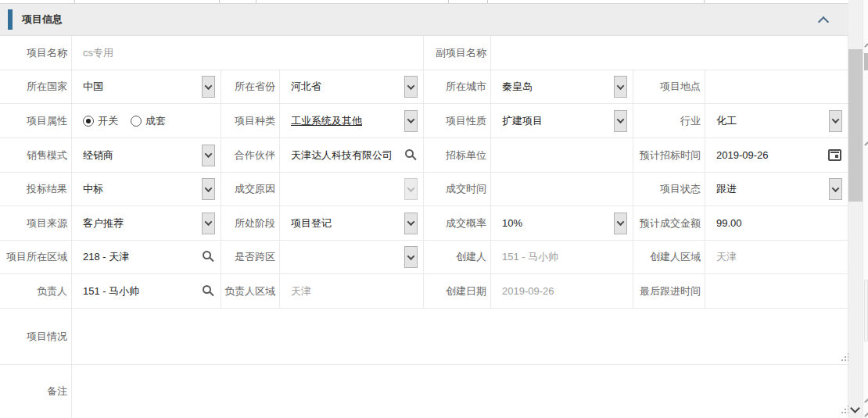 Image resolution: width=868 pixels, height=418 pixels. I want to click on last-follow-time-value, so click(777, 291).